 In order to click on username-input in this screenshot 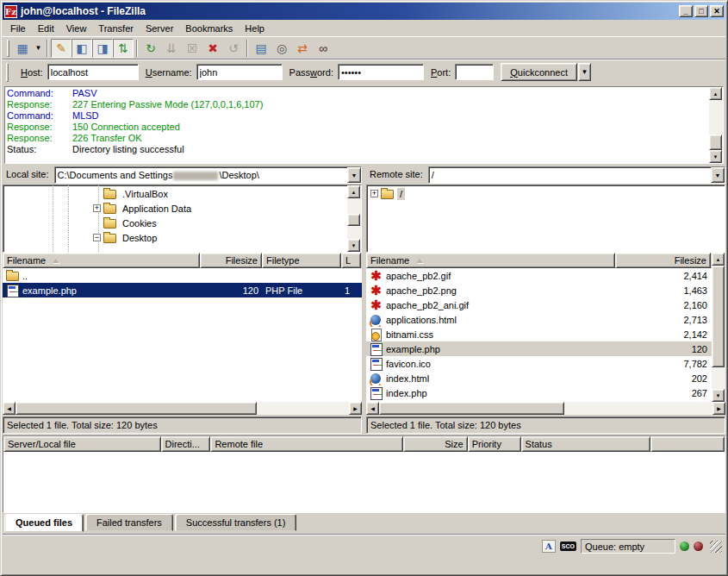, I will do `click(240, 72)`.